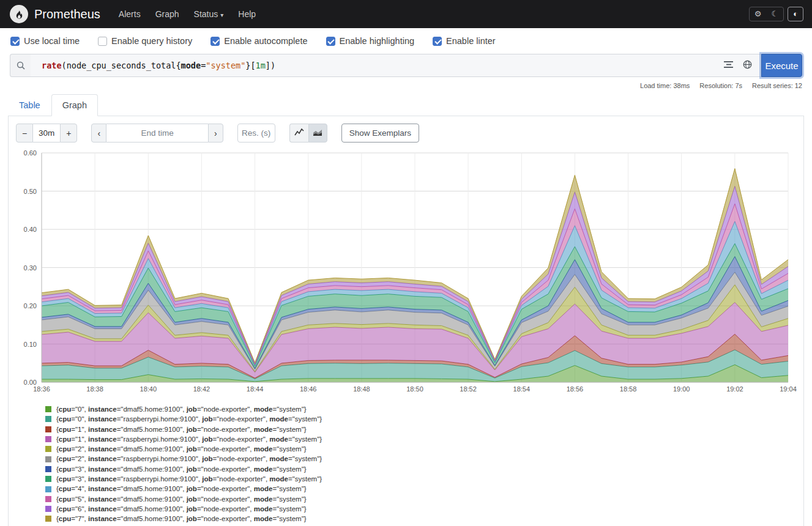 The image size is (812, 526). Describe the element at coordinates (31, 153) in the screenshot. I see `svg-text: 0.60` at that location.